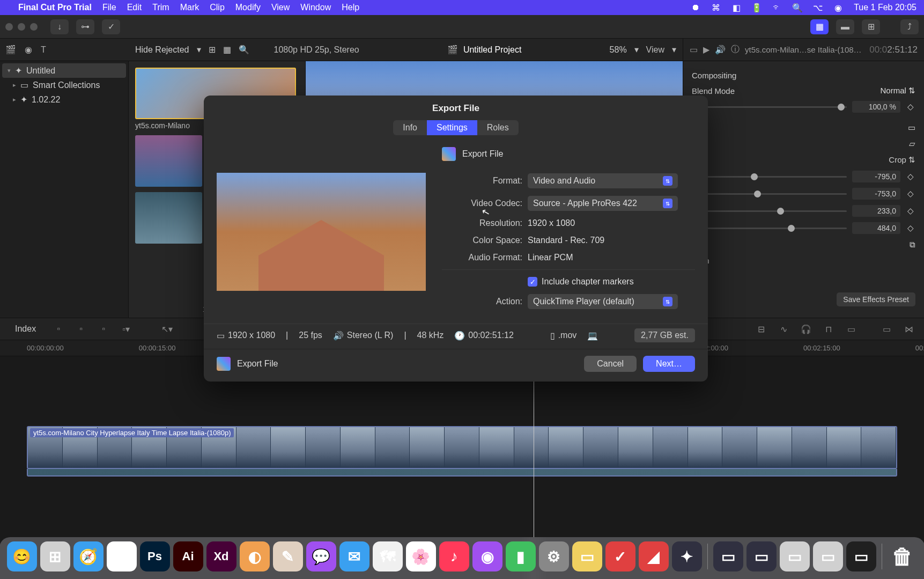 The height and width of the screenshot is (579, 924). I want to click on inspector-layout-button: ⊞, so click(871, 27).